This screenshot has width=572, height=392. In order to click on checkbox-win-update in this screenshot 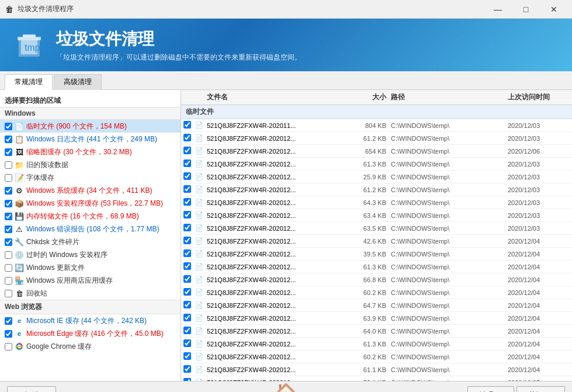, I will do `click(8, 268)`.